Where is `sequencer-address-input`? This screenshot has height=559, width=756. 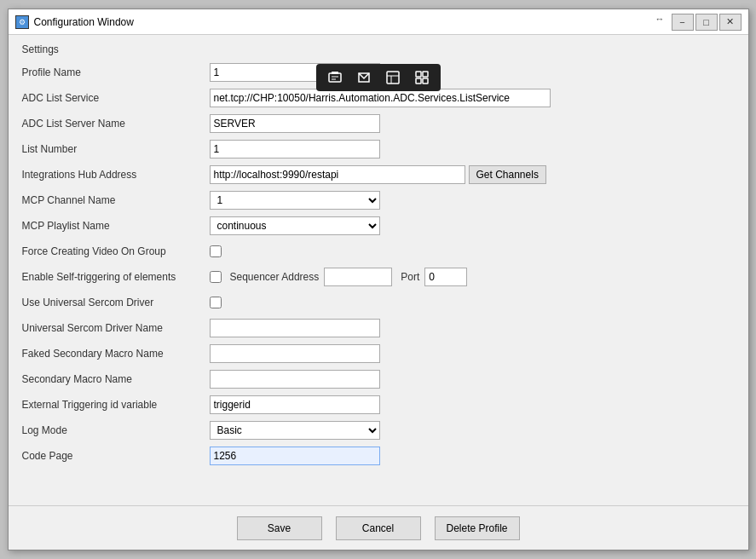
sequencer-address-input is located at coordinates (358, 277).